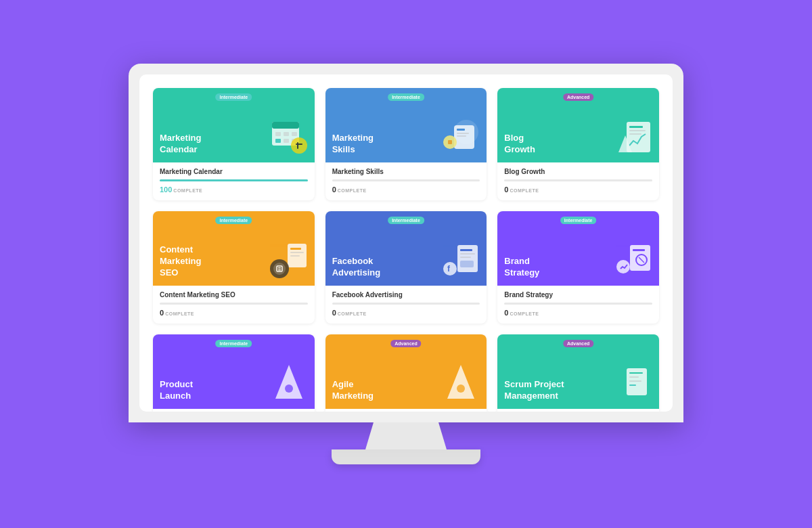 The image size is (812, 528). I want to click on progress-number: 100, so click(166, 190).